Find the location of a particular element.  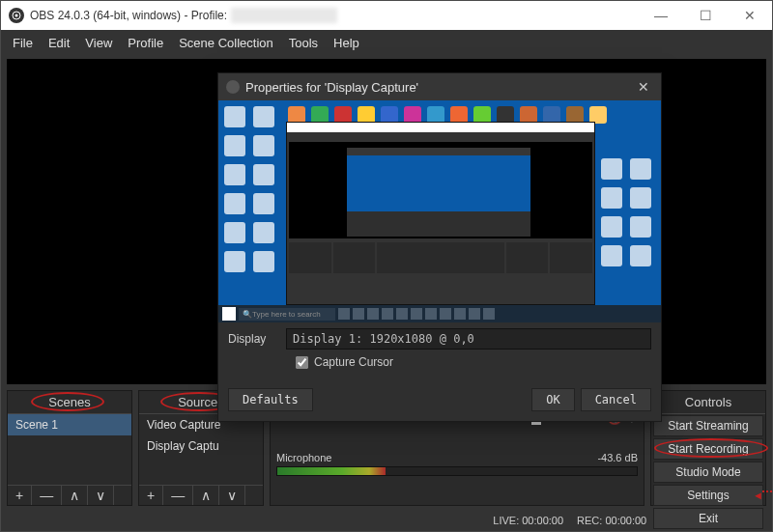

status-rec: REC: 00:00:00 is located at coordinates (612, 520).